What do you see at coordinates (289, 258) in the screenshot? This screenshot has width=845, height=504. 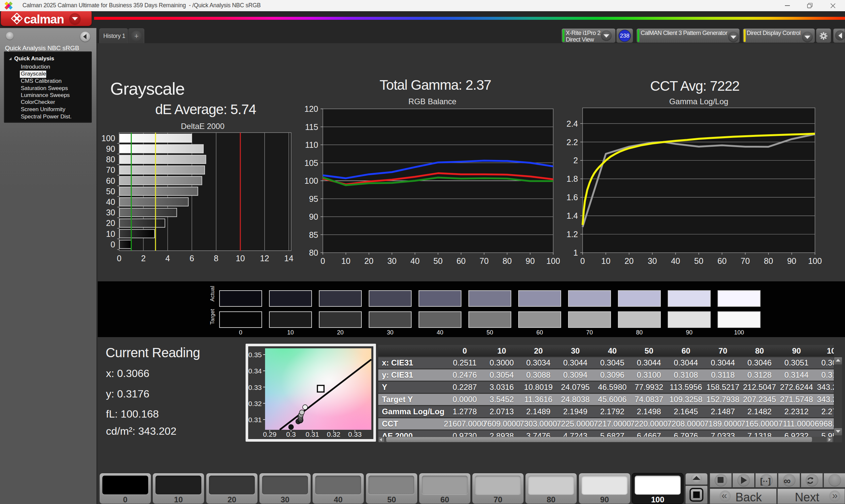 I see `svg-text: 14` at bounding box center [289, 258].